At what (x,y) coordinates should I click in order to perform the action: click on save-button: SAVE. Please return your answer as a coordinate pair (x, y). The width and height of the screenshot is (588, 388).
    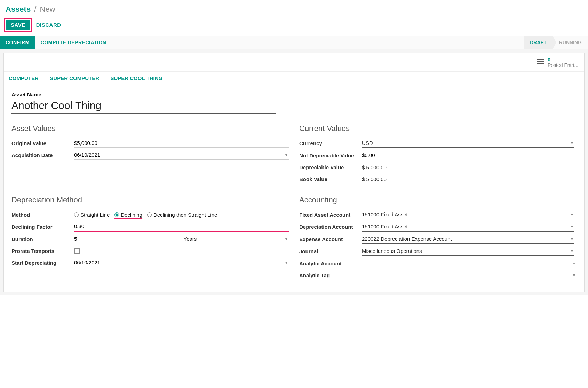
    Looking at the image, I should click on (18, 25).